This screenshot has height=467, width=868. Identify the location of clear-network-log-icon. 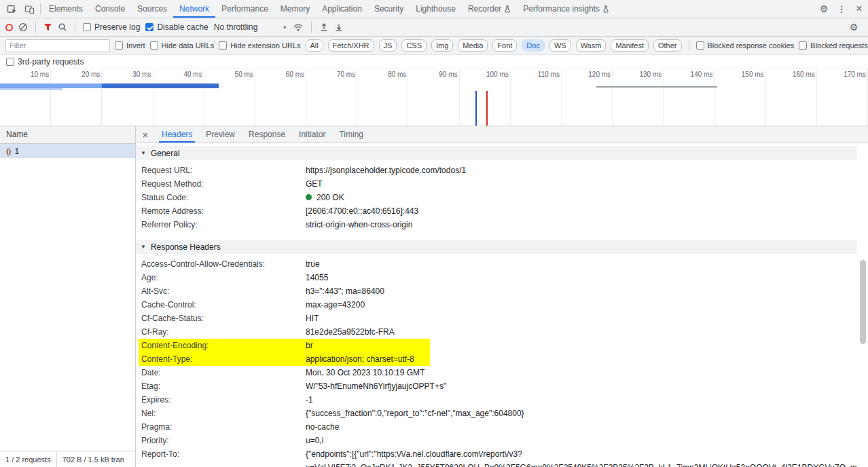
(23, 27).